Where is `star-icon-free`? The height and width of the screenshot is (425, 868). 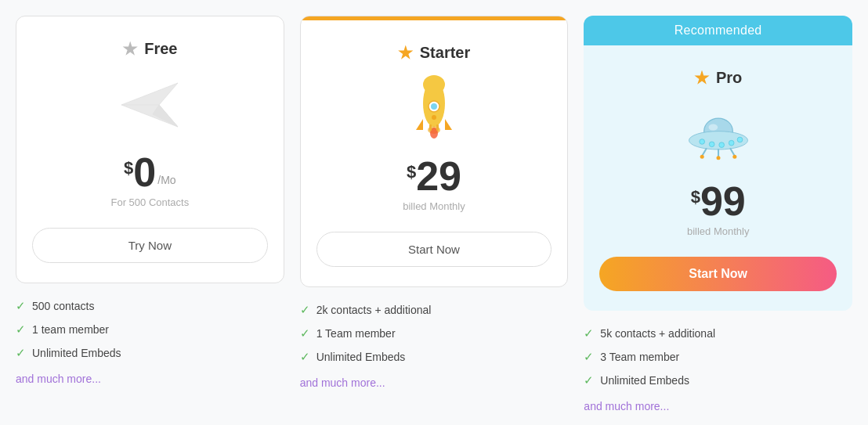 star-icon-free is located at coordinates (130, 49).